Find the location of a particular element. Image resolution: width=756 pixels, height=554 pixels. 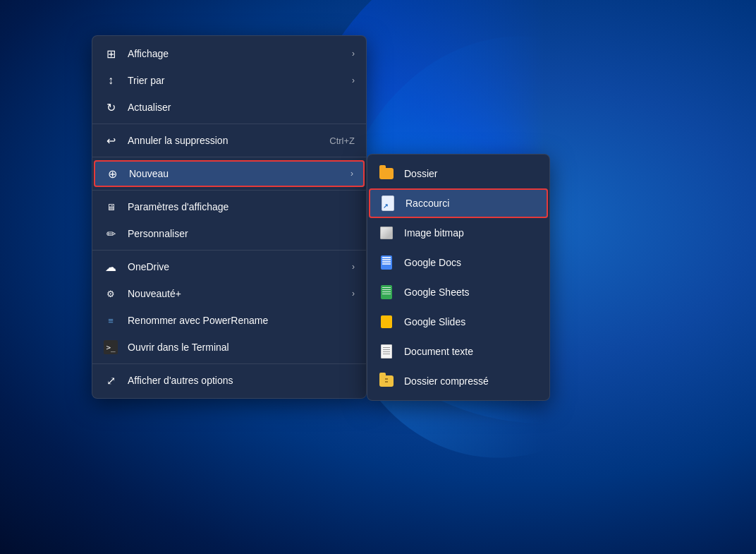

menu-item-nouveau: ⊕ Nouveau › is located at coordinates (229, 174).